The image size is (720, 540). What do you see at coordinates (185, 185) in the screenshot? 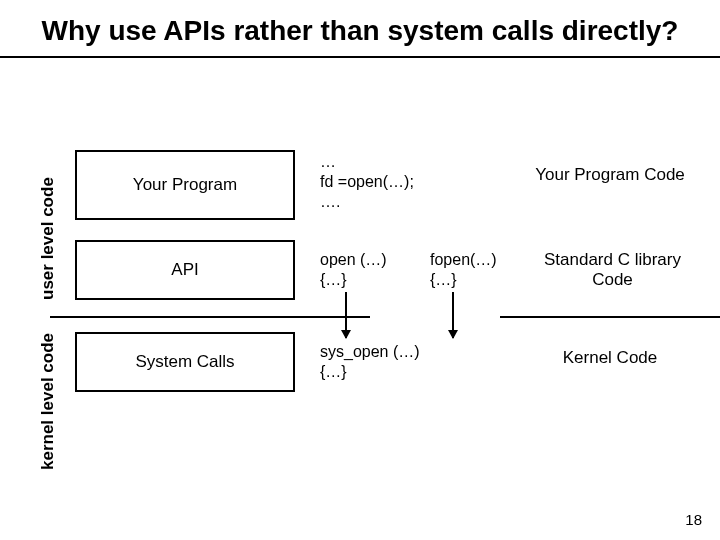
I see `program-box-label: Your Program` at bounding box center [185, 185].